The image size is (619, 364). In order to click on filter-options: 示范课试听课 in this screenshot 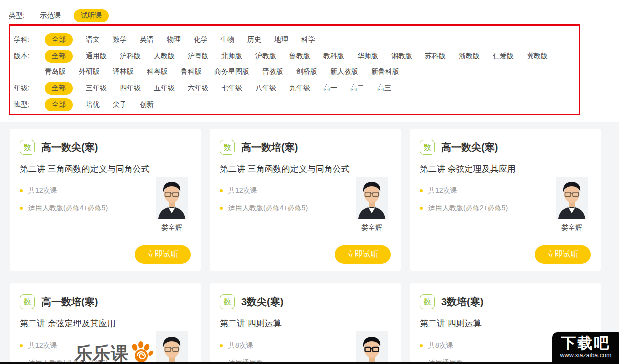, I will do `click(302, 16)`.